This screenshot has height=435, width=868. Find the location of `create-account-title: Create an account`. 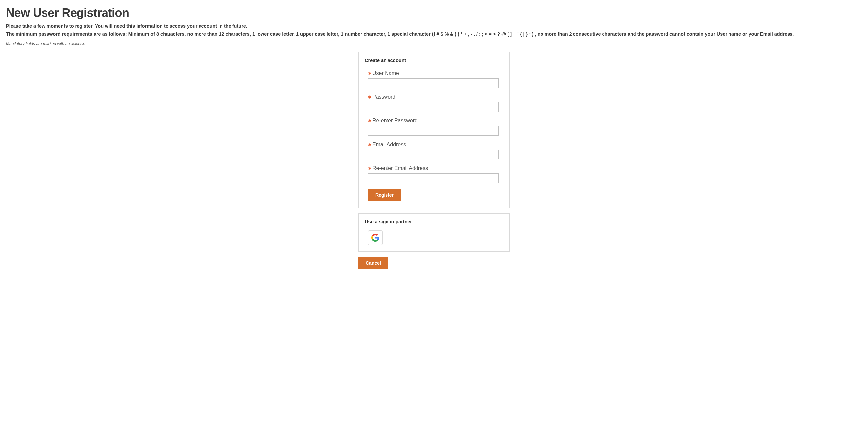

create-account-title: Create an account is located at coordinates (434, 60).